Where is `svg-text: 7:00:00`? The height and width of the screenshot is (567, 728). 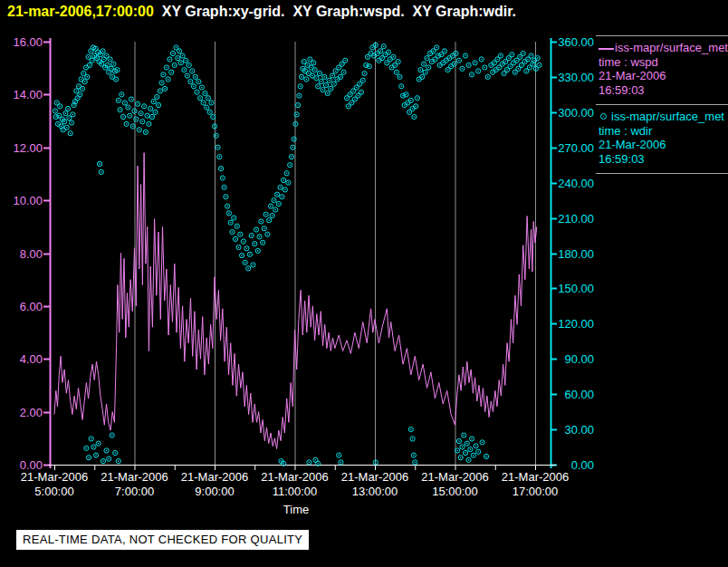
svg-text: 7:00:00 is located at coordinates (134, 491).